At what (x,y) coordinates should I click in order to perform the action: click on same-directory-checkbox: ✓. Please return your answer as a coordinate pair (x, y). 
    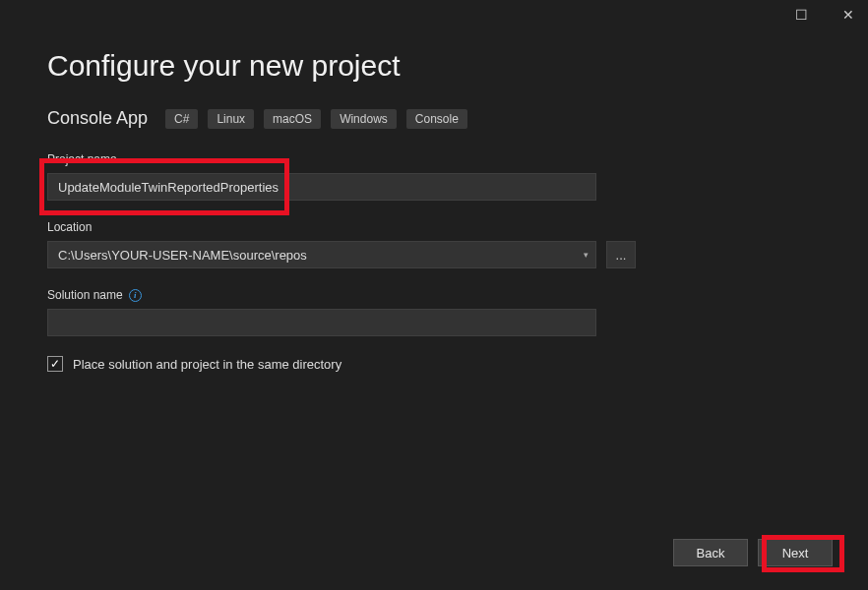
    Looking at the image, I should click on (55, 364).